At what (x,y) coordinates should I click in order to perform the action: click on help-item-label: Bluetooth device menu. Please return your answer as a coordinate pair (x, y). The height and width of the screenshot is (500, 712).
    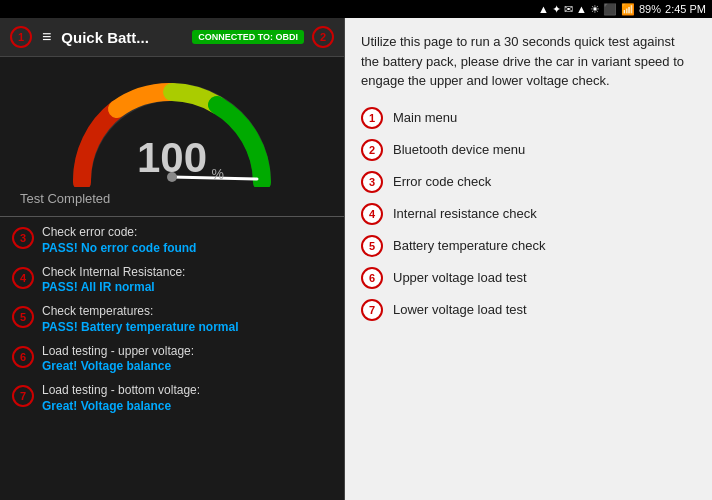
    Looking at the image, I should click on (459, 150).